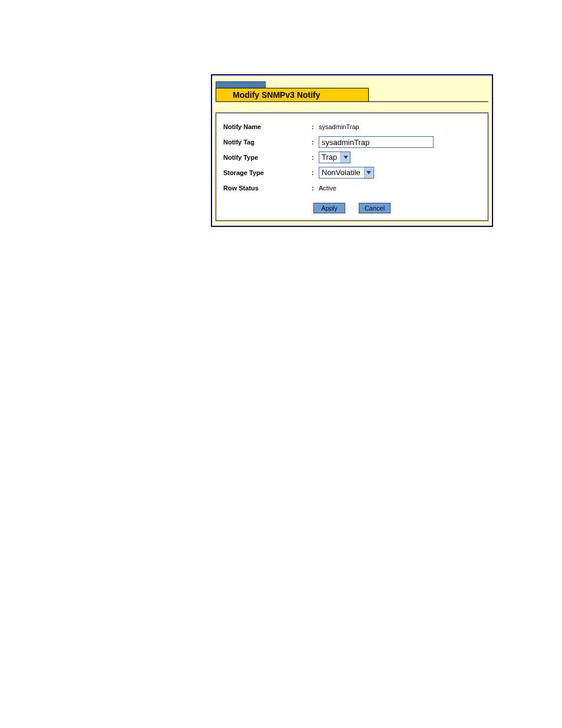 Image resolution: width=562 pixels, height=728 pixels. I want to click on row-notify-name: Notify Name : sysadminTrap, so click(352, 127).